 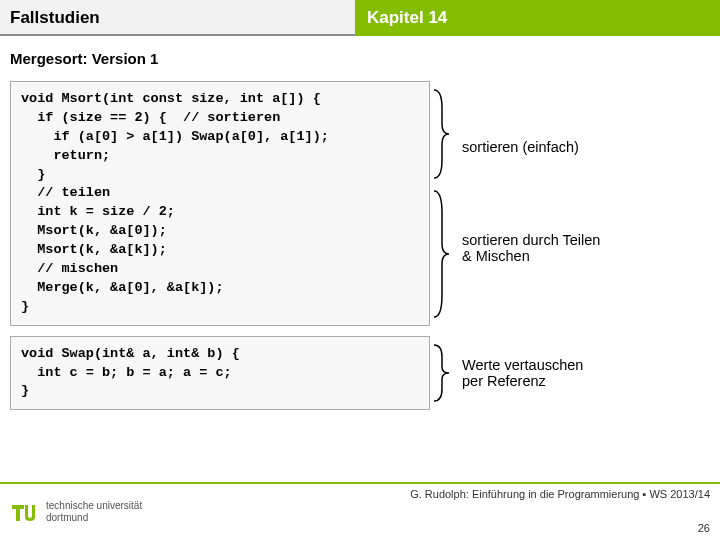 What do you see at coordinates (360, 58) in the screenshot?
I see `slide-subtitle: Mergesort: Version 1` at bounding box center [360, 58].